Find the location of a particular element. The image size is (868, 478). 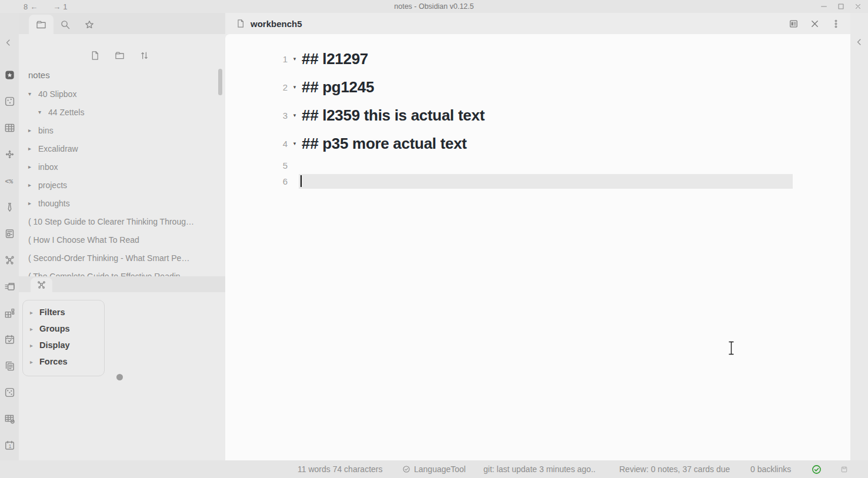

sidebar-tab-star is located at coordinates (89, 25).